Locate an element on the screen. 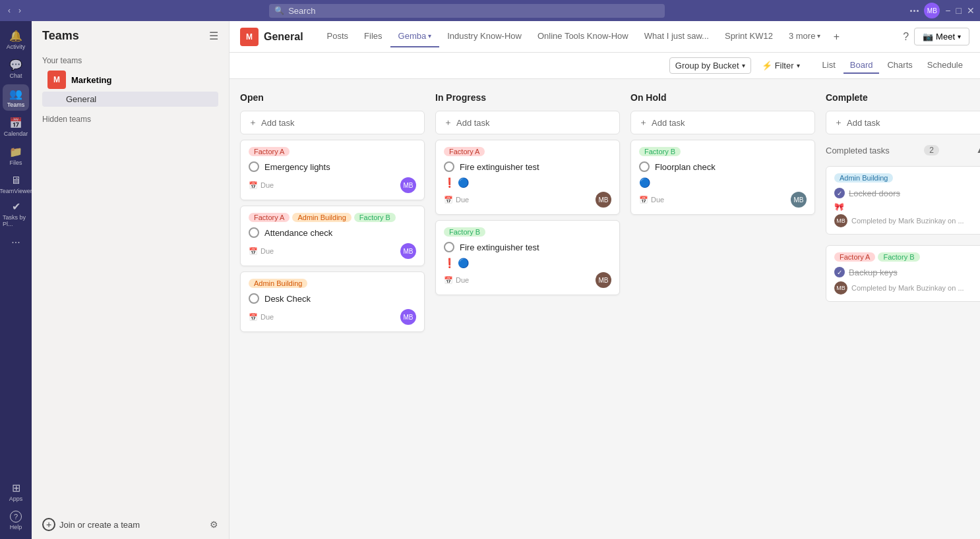  sidebar-item-more: ··· is located at coordinates (16, 242).